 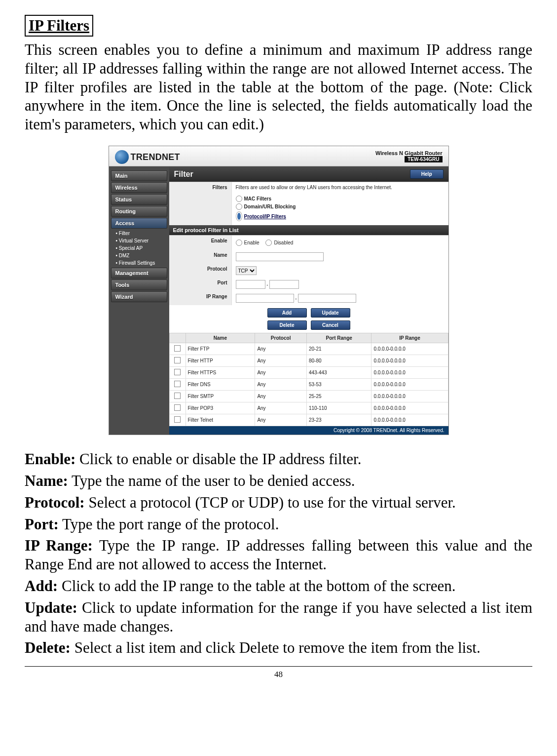 What do you see at coordinates (309, 397) in the screenshot?
I see `table-row: Filter SMTPAny25-250.0.0.0-0.0.0.0` at bounding box center [309, 397].